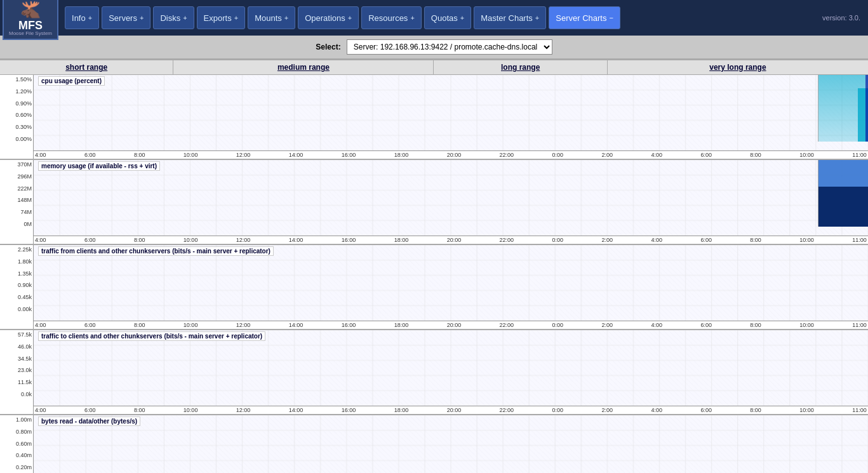 The height and width of the screenshot is (473, 868). What do you see at coordinates (221, 18) in the screenshot?
I see `nav-btn-exports: Exports +` at bounding box center [221, 18].